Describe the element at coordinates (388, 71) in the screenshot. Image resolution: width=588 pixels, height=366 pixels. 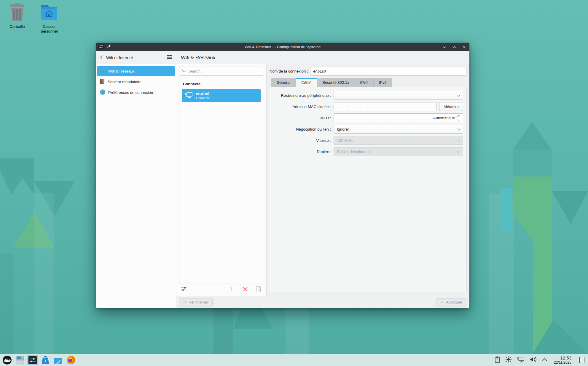
I see `connection-name-input` at that location.